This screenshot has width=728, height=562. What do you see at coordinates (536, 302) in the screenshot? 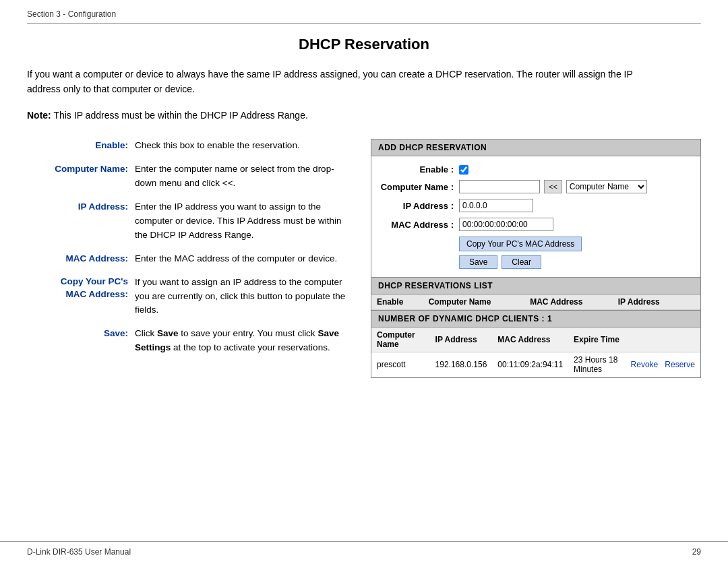
I see `reservations-table: Enable Computer Name MAC Address IP Addr…` at bounding box center [536, 302].